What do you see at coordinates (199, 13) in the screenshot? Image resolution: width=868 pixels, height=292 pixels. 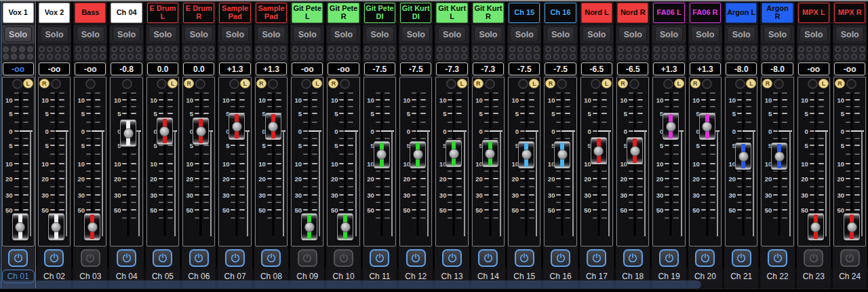 I see `channel-scribble: E Drum R` at bounding box center [199, 13].